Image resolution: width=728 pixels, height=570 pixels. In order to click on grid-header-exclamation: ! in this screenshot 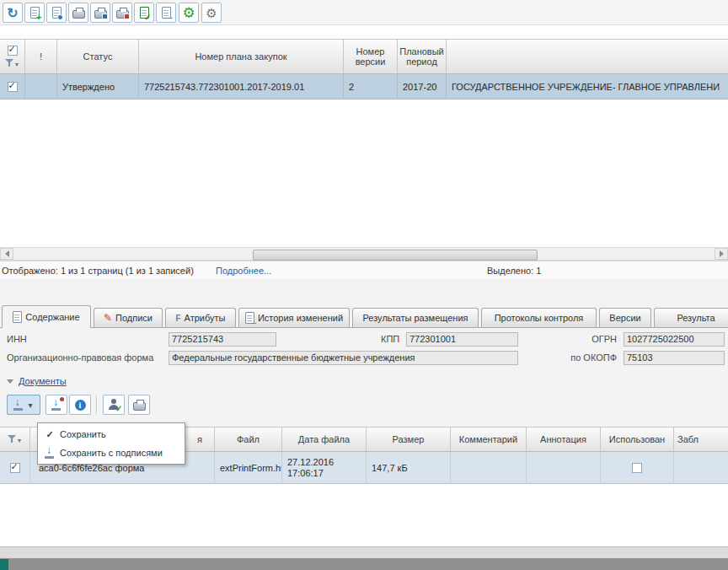, I will do `click(41, 56)`.